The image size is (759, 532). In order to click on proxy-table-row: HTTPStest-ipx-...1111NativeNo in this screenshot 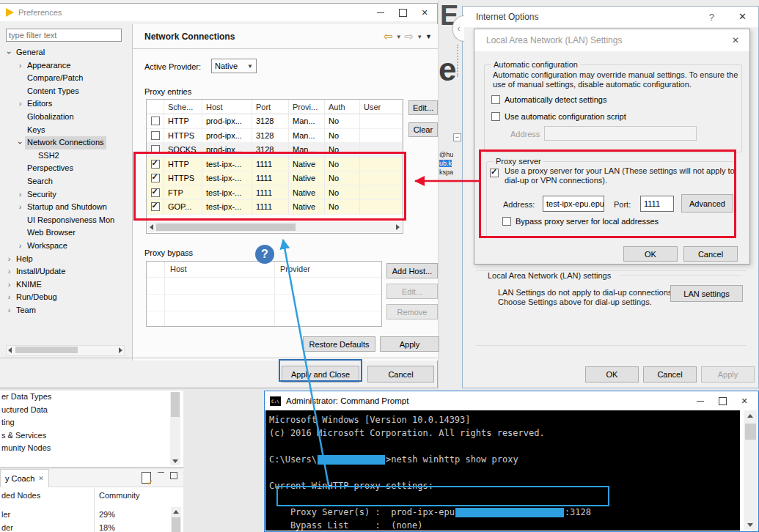, I will do `click(274, 179)`.